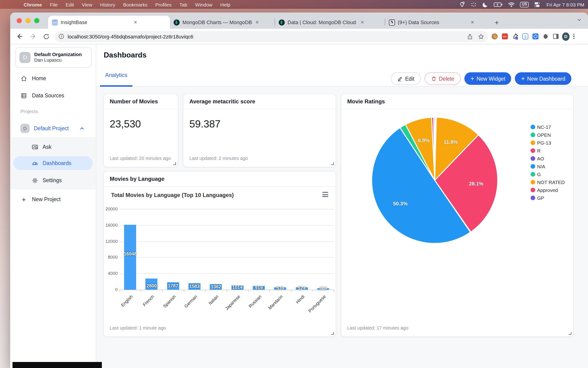 The image size is (588, 368). I want to click on sidebar-item-ask: Ask, so click(53, 147).